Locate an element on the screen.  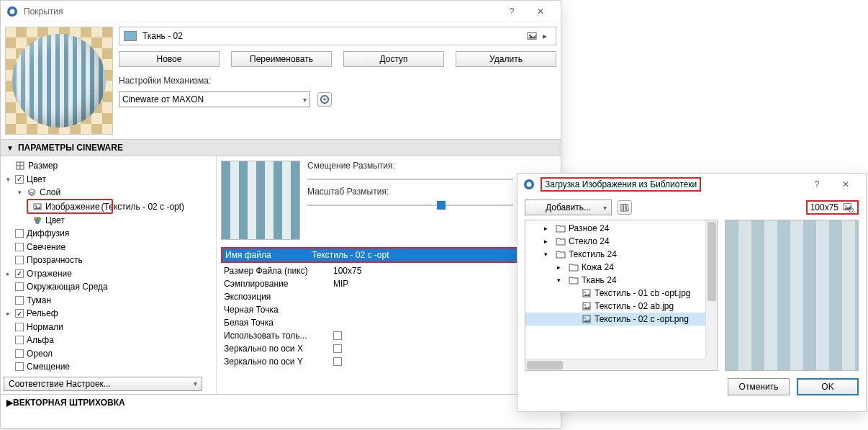
scrollbar-vertical is located at coordinates (711, 290).